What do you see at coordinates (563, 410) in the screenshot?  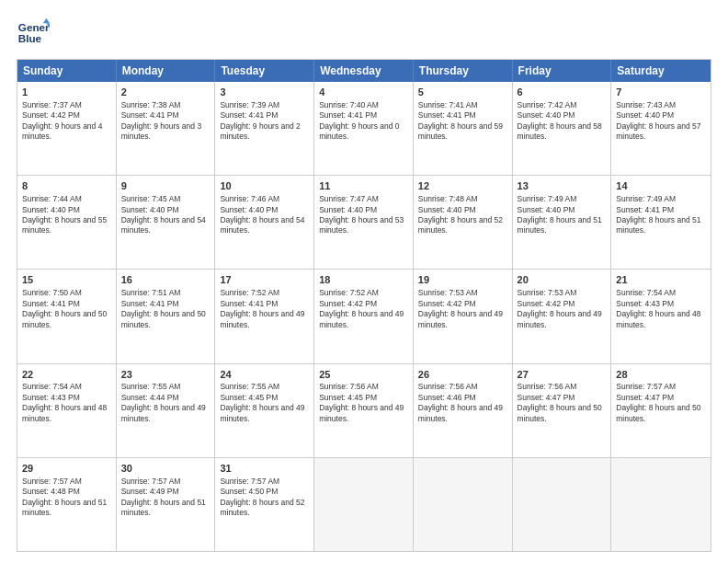 I see `calendar-cell: 27Sunrise: 7:56 AMSunset: 4:47 PMDayligh…` at bounding box center [563, 410].